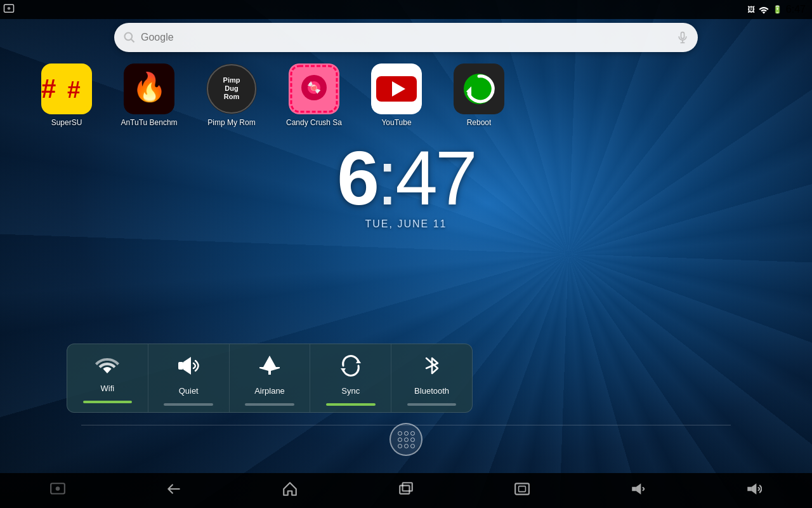 Image resolution: width=812 pixels, height=508 pixels. I want to click on app-youtube: YouTube, so click(396, 95).